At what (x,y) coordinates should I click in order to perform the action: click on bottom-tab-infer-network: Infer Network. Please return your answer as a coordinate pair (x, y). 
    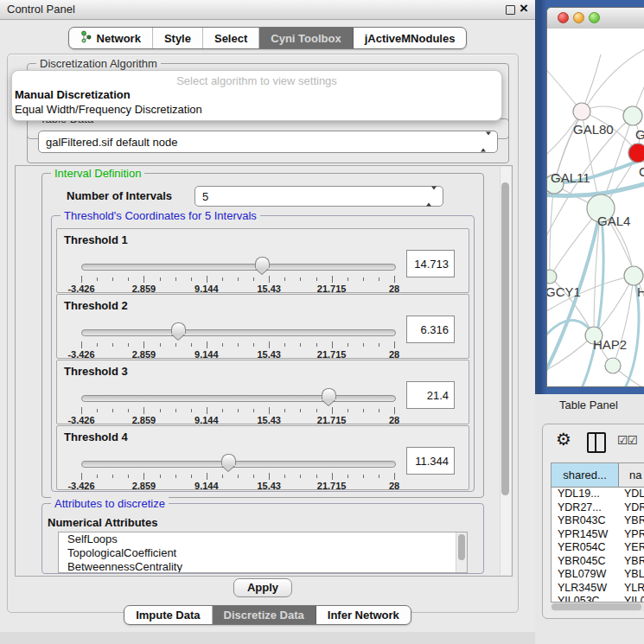
    Looking at the image, I should click on (363, 615).